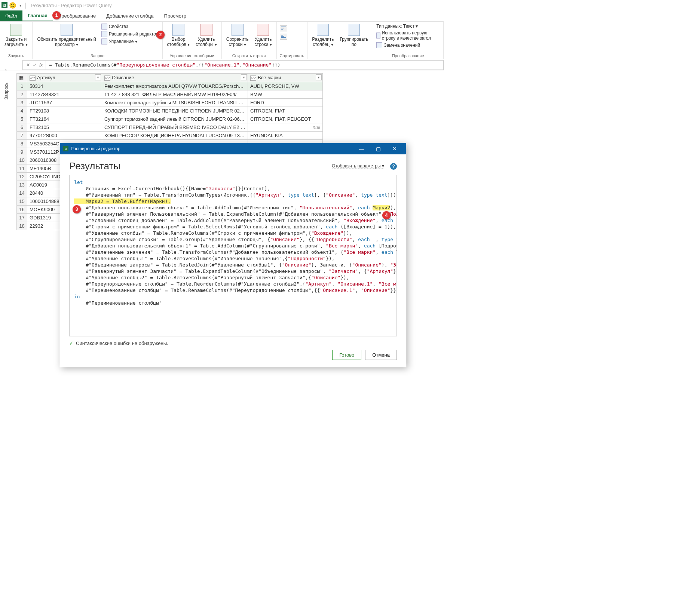 The width and height of the screenshot is (695, 616). Describe the element at coordinates (65, 119) in the screenshot. I see `cell-artikul: FT32164` at that location.